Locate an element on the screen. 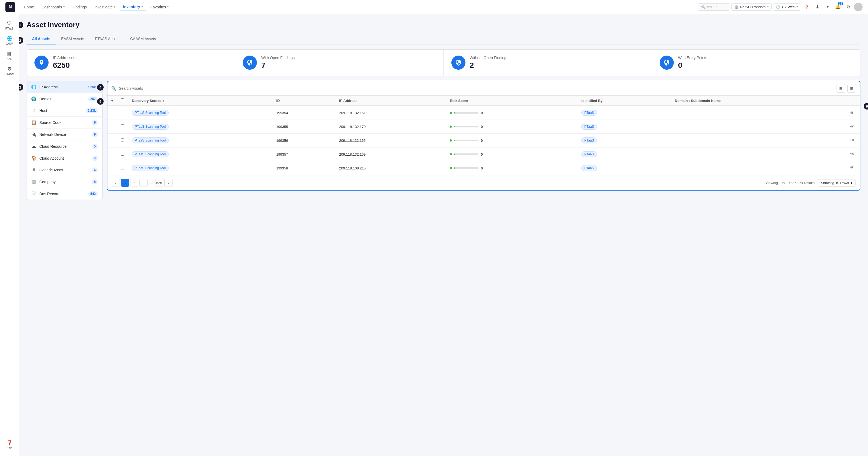  asset-type-company: 🏢 Company 5 is located at coordinates (65, 182).